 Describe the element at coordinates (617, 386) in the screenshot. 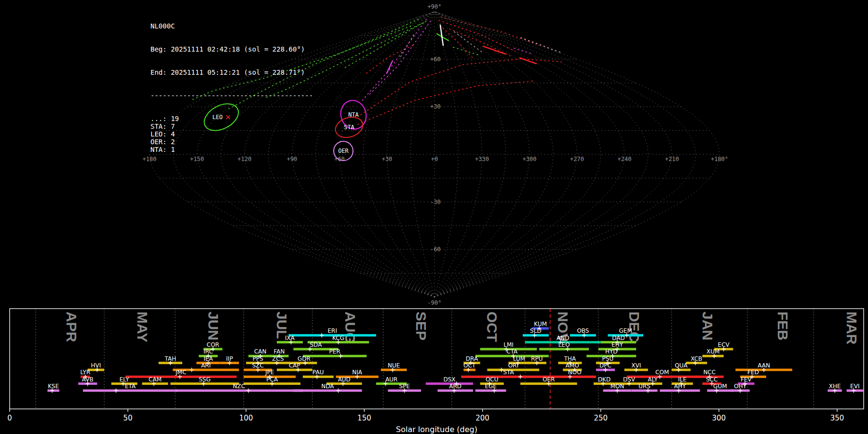

I see `shower-code-label: MON` at that location.